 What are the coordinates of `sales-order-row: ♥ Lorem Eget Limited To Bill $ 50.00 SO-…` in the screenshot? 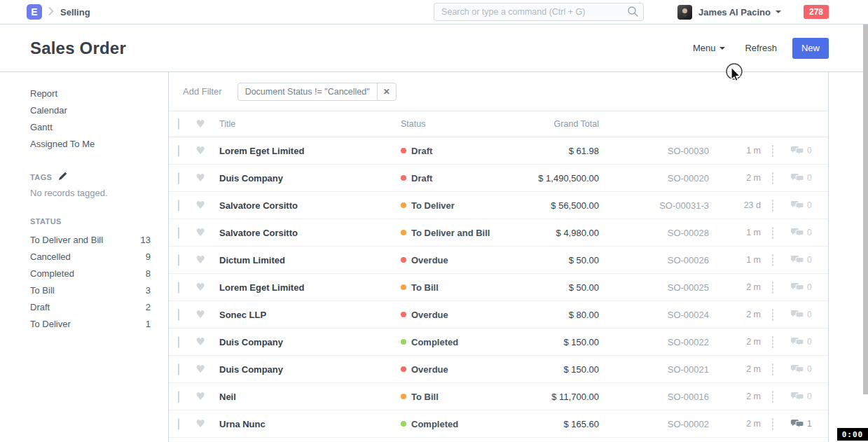 It's located at (499, 287).